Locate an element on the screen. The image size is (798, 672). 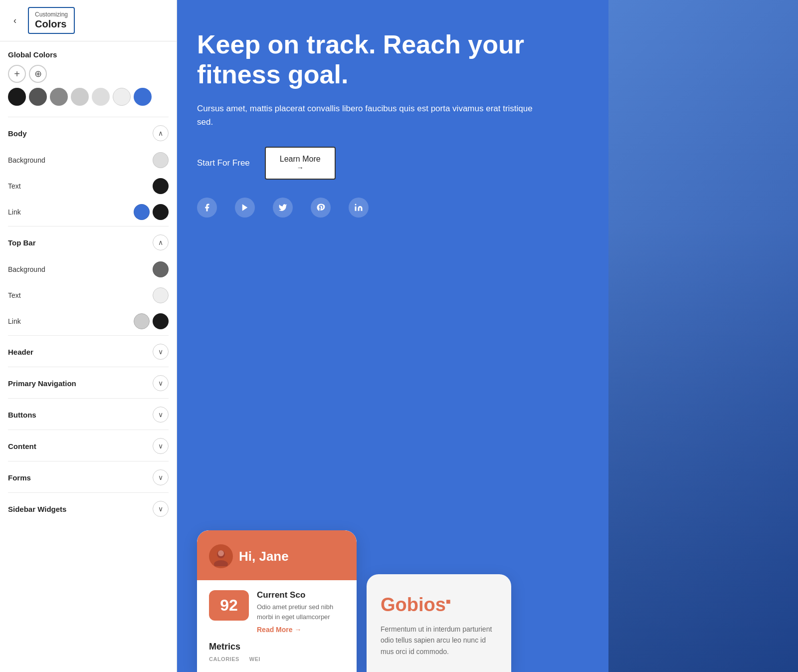
score-badge: 92 is located at coordinates (229, 606).